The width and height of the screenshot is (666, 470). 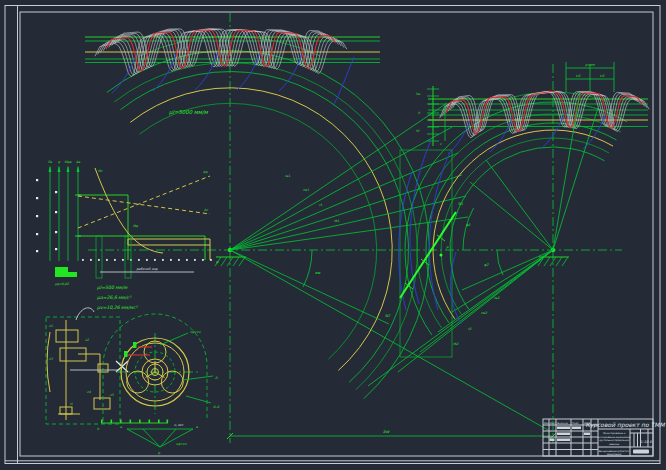 What do you see at coordinates (553, 424) in the screenshot?
I see `header-col: Лист` at bounding box center [553, 424].